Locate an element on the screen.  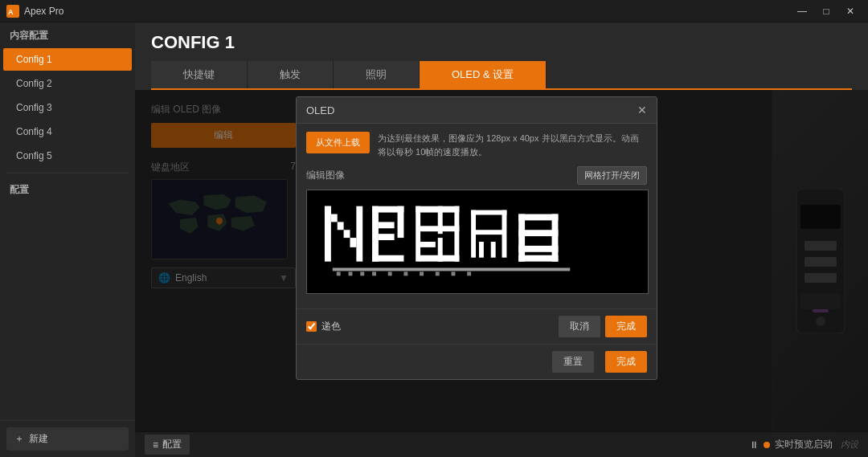
sidebar-item-config4: Config 4 is located at coordinates (68, 132).